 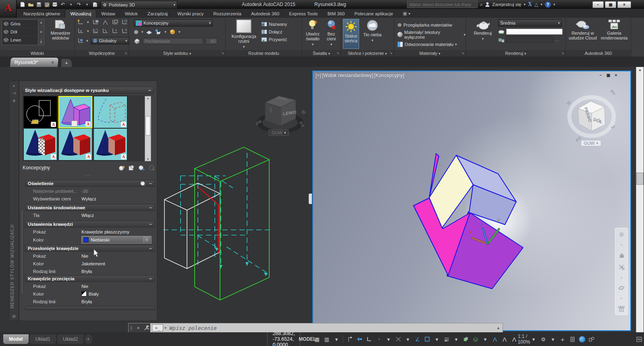 I want to click on style-koncepcyjny: A, so click(x=75, y=112).